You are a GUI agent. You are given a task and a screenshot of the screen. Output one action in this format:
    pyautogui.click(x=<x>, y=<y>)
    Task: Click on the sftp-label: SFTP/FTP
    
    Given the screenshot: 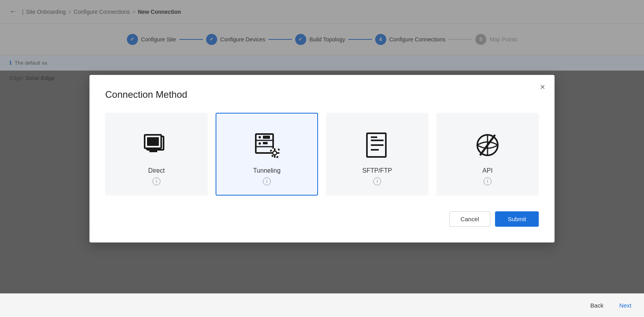 What is the action you would take?
    pyautogui.click(x=377, y=171)
    